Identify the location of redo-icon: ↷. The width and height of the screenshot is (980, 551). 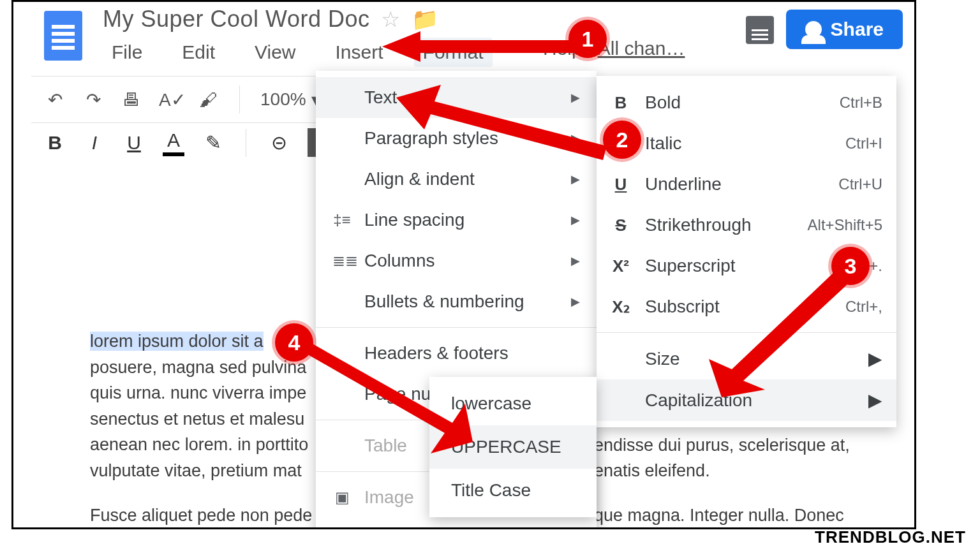
(93, 99).